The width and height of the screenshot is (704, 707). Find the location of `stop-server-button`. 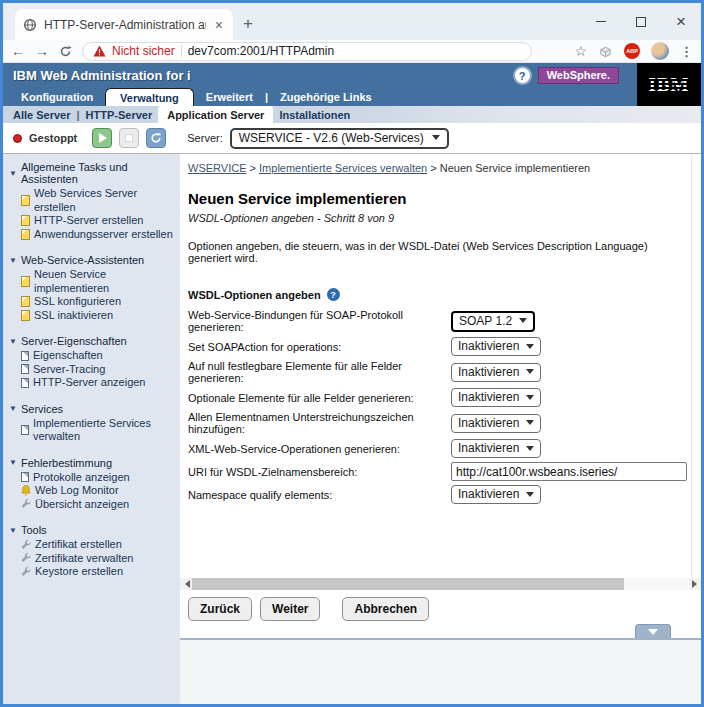

stop-server-button is located at coordinates (129, 138).